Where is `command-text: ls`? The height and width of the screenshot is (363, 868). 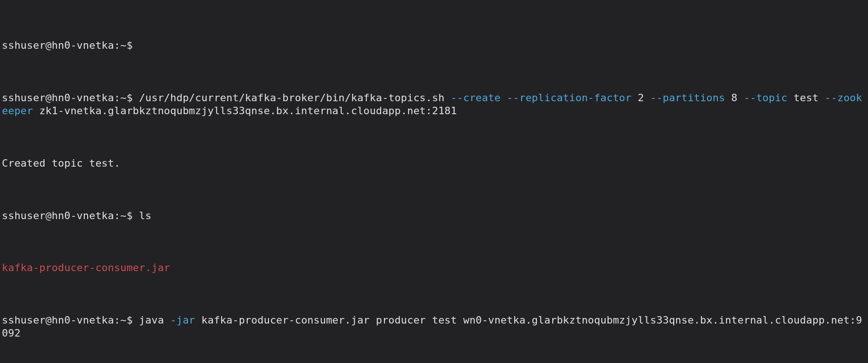
command-text: ls is located at coordinates (146, 215).